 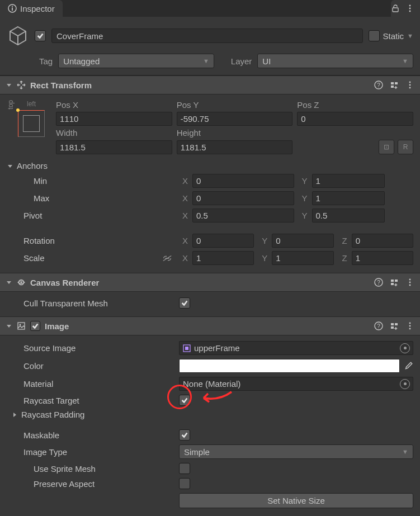 What do you see at coordinates (91, 452) in the screenshot?
I see `image-type-label: Image Type` at bounding box center [91, 452].